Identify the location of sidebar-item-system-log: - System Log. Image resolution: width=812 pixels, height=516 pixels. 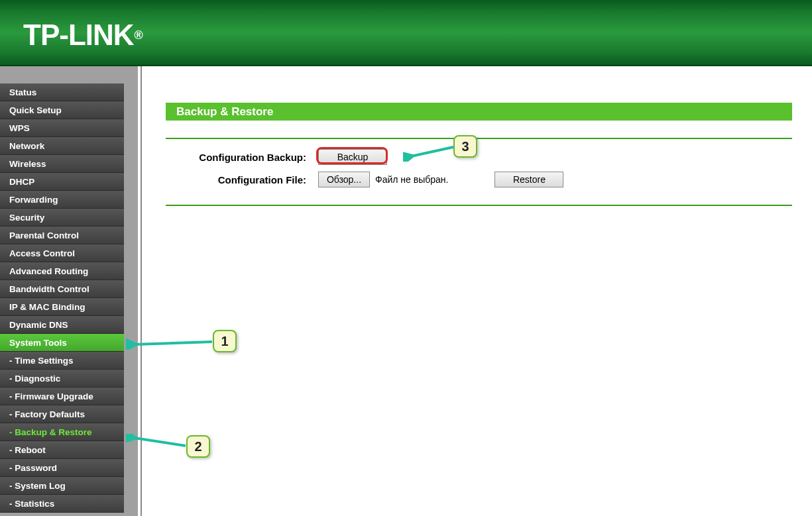
(62, 486).